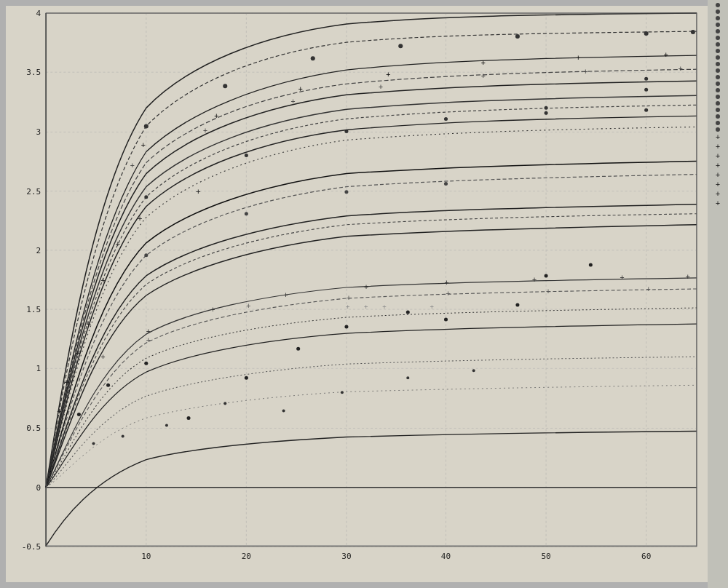 The width and height of the screenshot is (728, 588). What do you see at coordinates (718, 204) in the screenshot?
I see `legend-plus-8: +` at bounding box center [718, 204].